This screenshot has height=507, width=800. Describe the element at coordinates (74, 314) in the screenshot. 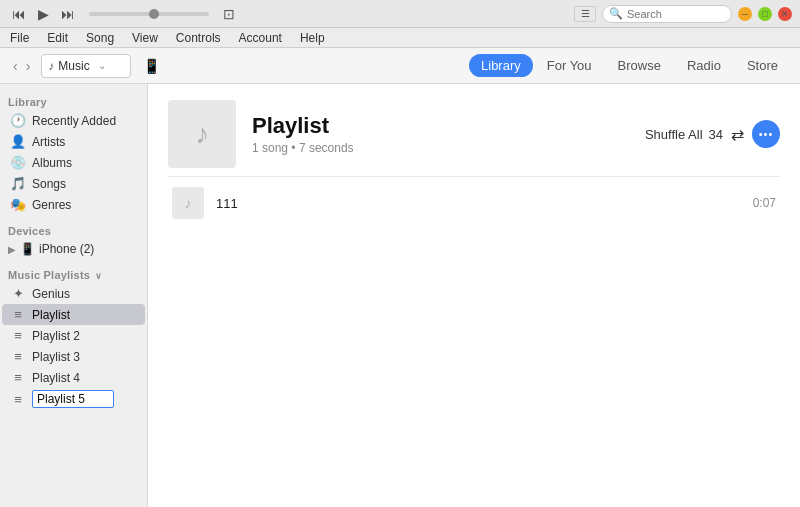

I see `sidebar-item-playlist: ≡ Playlist` at that location.